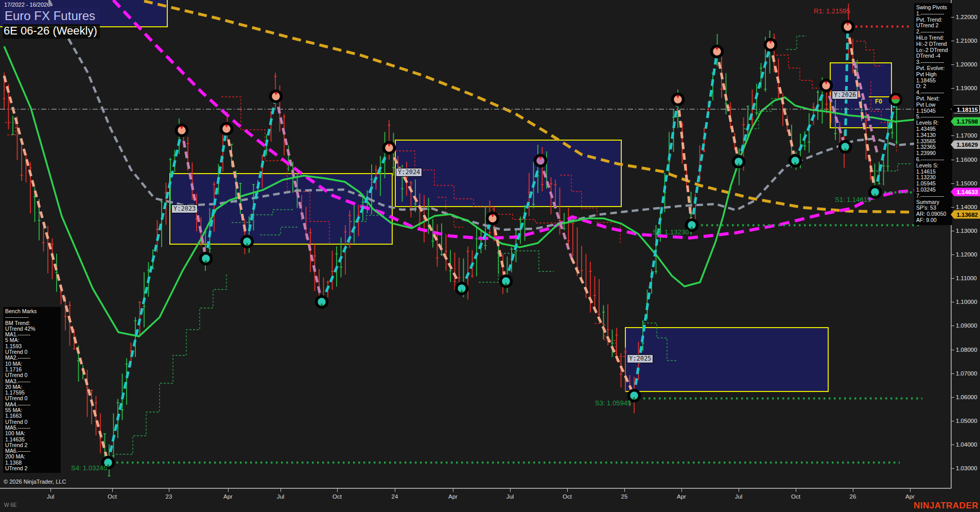 The width and height of the screenshot is (980, 512). What do you see at coordinates (169, 497) in the screenshot?
I see `time-tick-label: 23` at bounding box center [169, 497].